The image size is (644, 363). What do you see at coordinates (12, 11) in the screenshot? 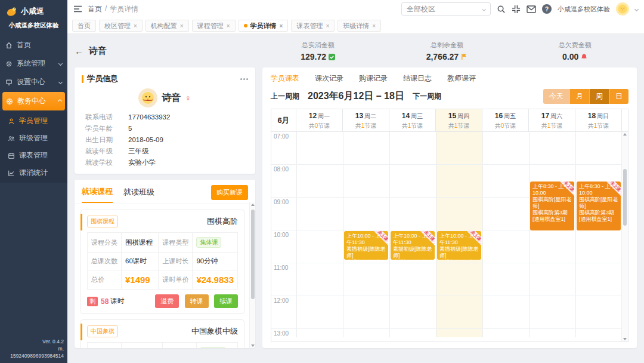
I see `chick-logo-icon` at bounding box center [12, 11].